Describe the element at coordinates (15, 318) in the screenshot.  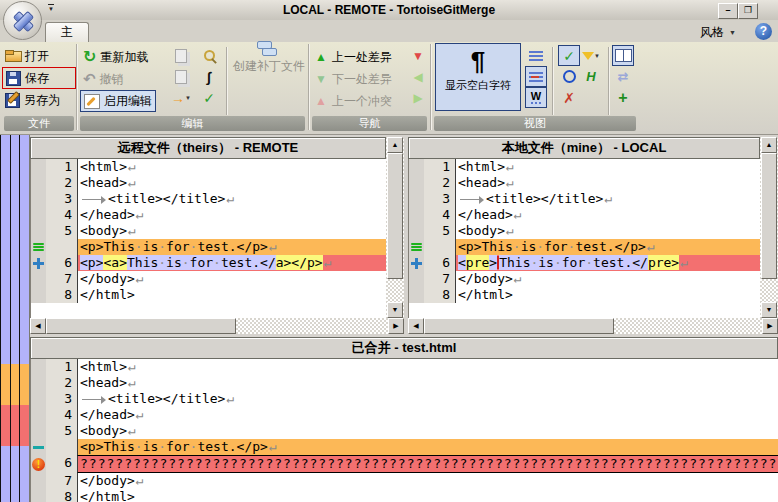
I see `locator-bar` at that location.